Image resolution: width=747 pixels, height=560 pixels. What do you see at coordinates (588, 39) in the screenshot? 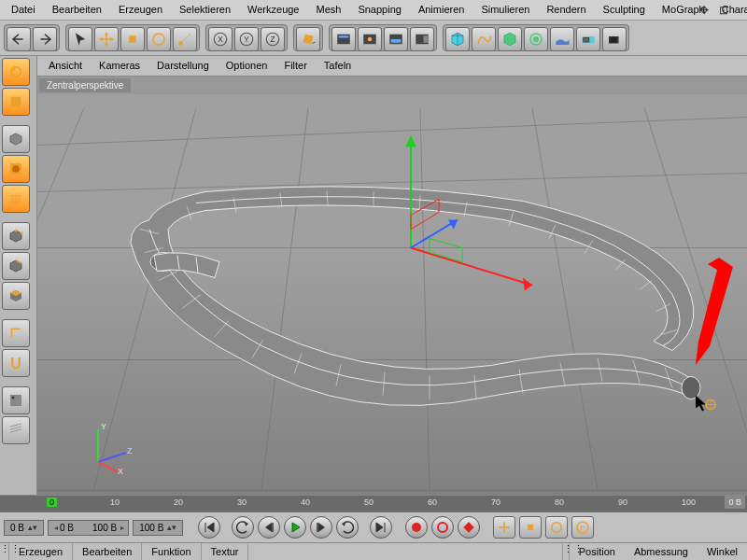
I see `camera-button` at bounding box center [588, 39].